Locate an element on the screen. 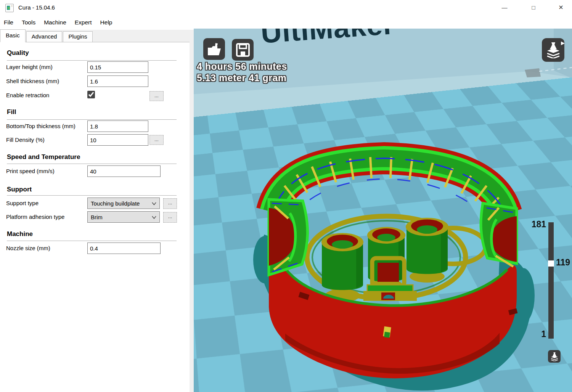 This screenshot has height=392, width=572. tab-basic: Basic is located at coordinates (13, 36).